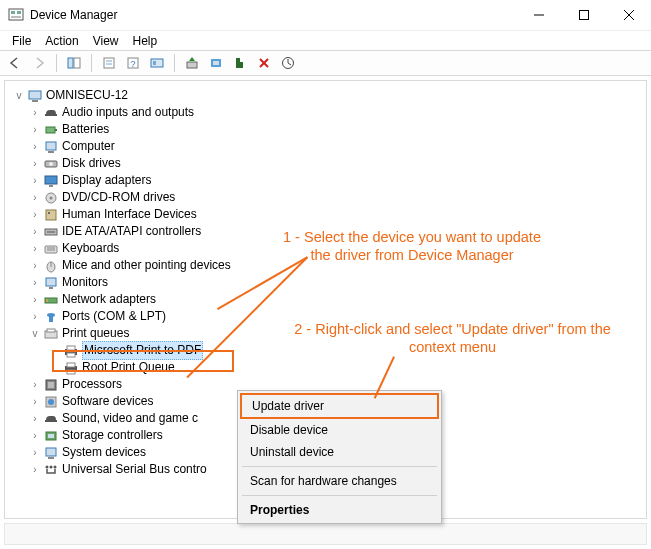  I want to click on tree-category: ›Batteries, so click(326, 130).